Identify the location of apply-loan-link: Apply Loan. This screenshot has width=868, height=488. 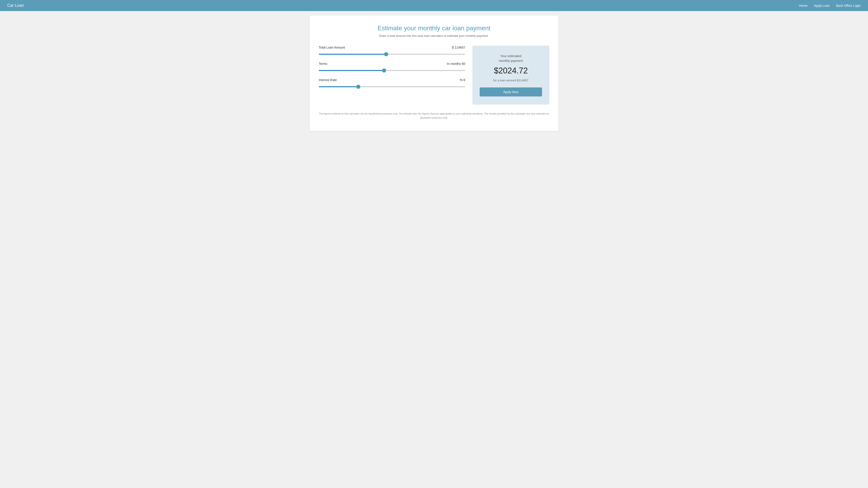
(822, 5).